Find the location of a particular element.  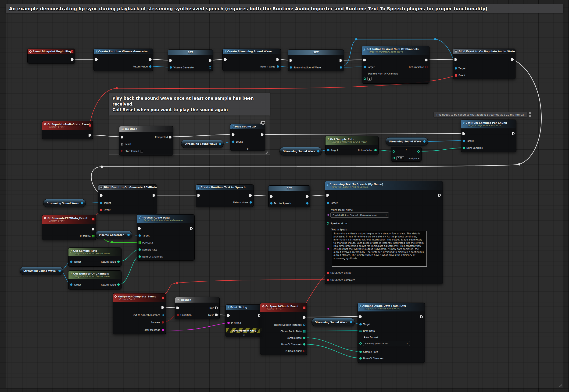

on-speech-complete-event: OnSpeechComplete_EventCustom EventText t… is located at coordinates (139, 314).